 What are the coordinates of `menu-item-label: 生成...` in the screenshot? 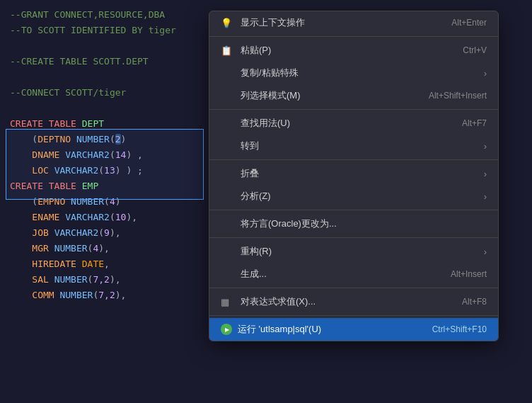 It's located at (338, 274).